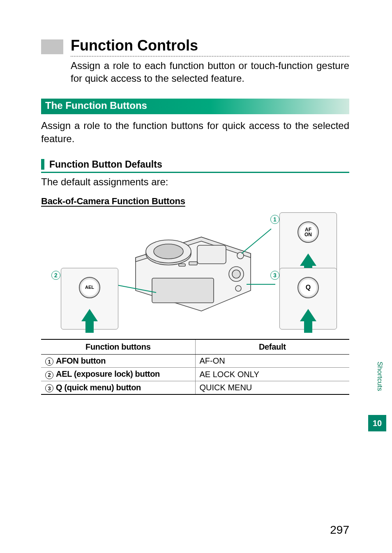 The height and width of the screenshot is (553, 392). I want to click on defaults-table: Function buttons Default 1AFON button AF…, so click(195, 367).